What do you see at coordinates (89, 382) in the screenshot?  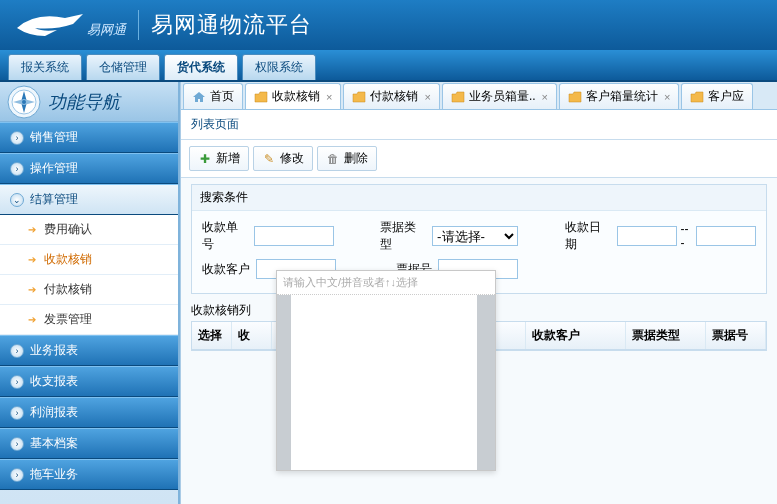 I see `sidebar-group-income-report: ›收支报表` at bounding box center [89, 382].